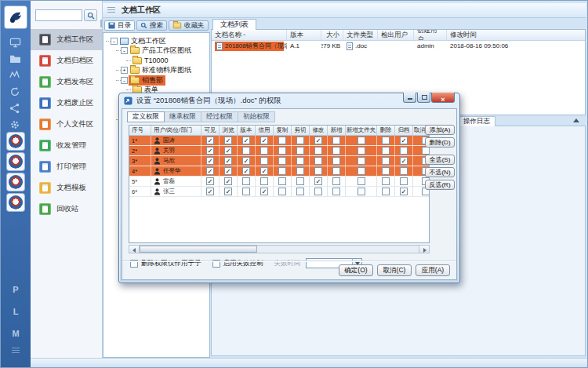  Describe the element at coordinates (249, 35) in the screenshot. I see `column-header-1: 文档名称 -` at that location.